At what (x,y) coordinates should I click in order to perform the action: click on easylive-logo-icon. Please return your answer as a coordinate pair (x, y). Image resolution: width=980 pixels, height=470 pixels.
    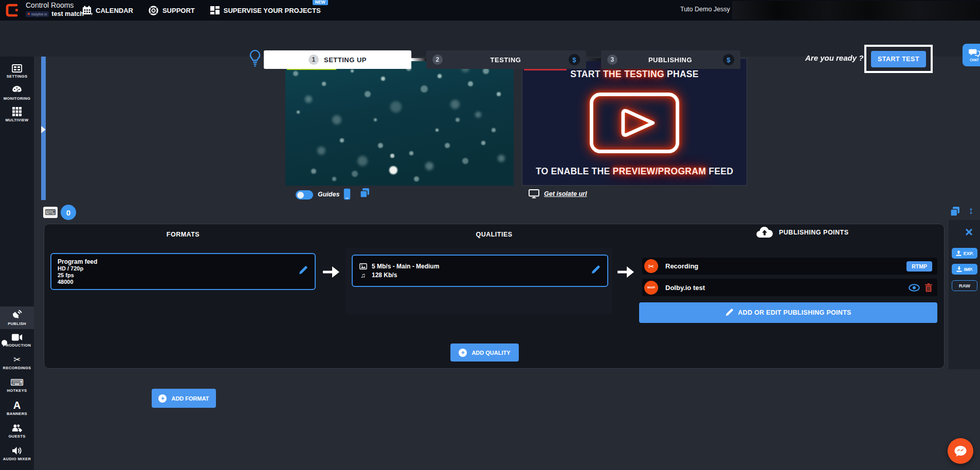
    Looking at the image, I should click on (12, 10).